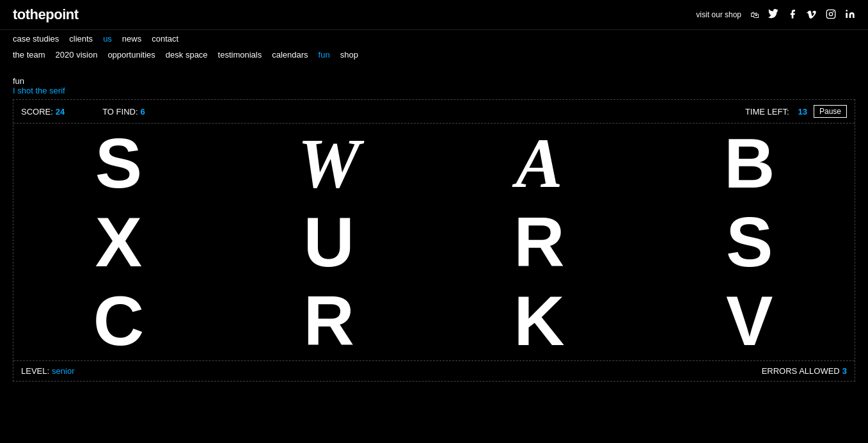 The height and width of the screenshot is (443, 868). What do you see at coordinates (539, 242) in the screenshot?
I see `letter-r1: R` at bounding box center [539, 242].